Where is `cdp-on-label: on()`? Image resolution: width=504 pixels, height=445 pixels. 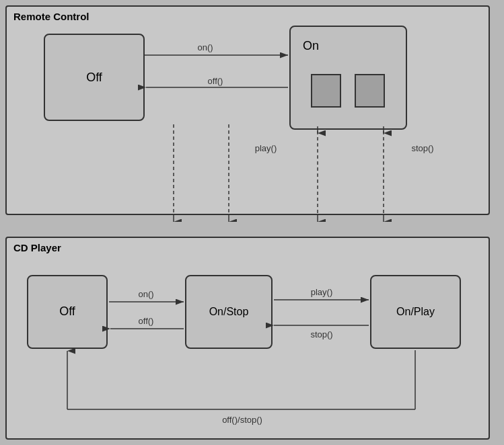 cdp-on-label: on() is located at coordinates (145, 294).